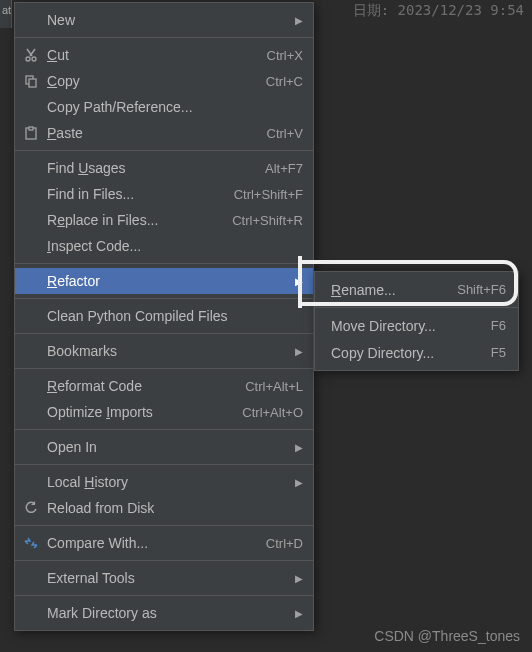  Describe the element at coordinates (164, 351) in the screenshot. I see `menu-bookmarks: Bookmarks▶` at that location.